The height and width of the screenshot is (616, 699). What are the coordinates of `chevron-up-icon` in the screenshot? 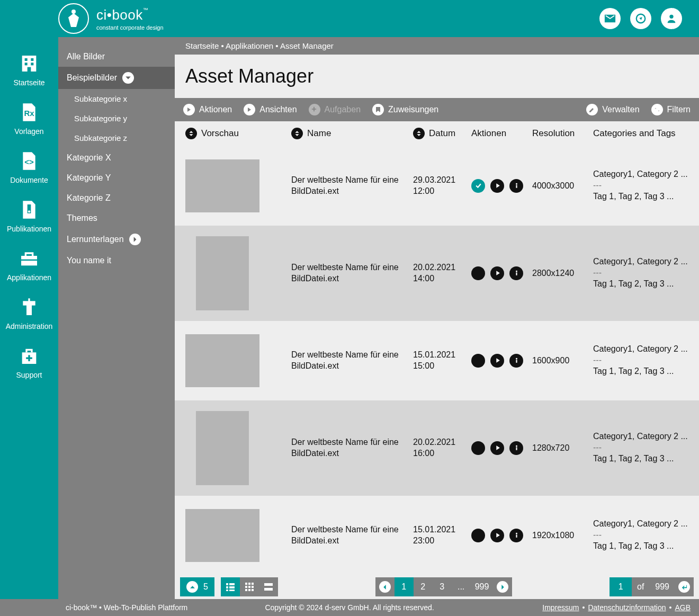 It's located at (192, 587).